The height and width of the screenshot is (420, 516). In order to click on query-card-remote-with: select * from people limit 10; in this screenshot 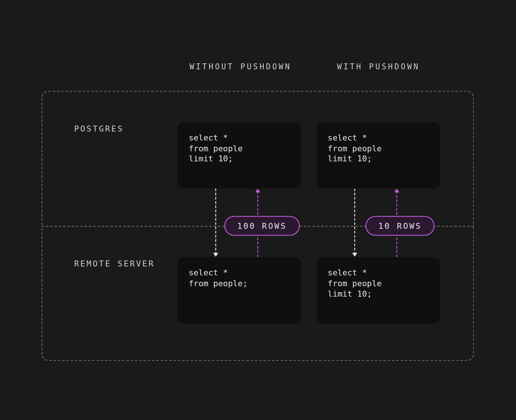, I will do `click(378, 290)`.